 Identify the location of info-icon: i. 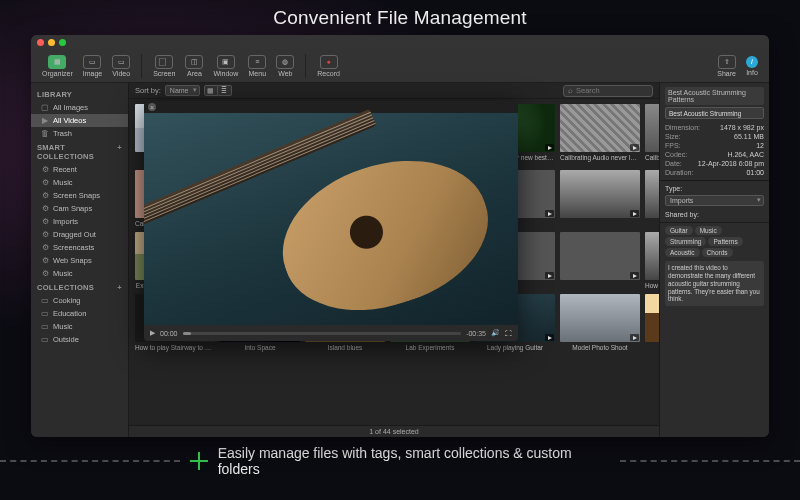
(752, 62).